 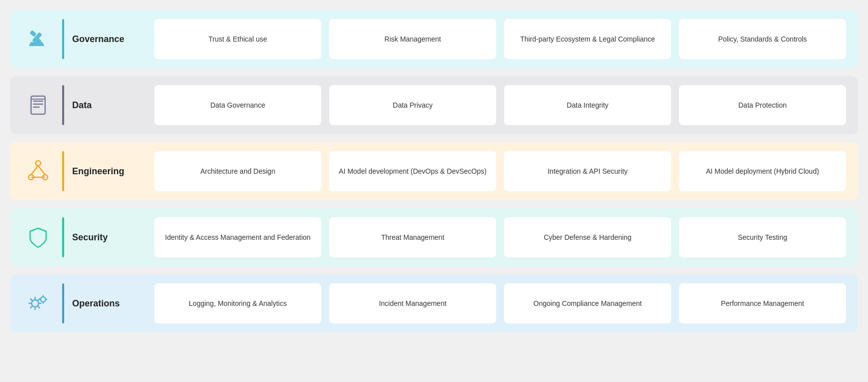 I want to click on security-cards: Identity & Access Management and Federat…, so click(x=500, y=237).